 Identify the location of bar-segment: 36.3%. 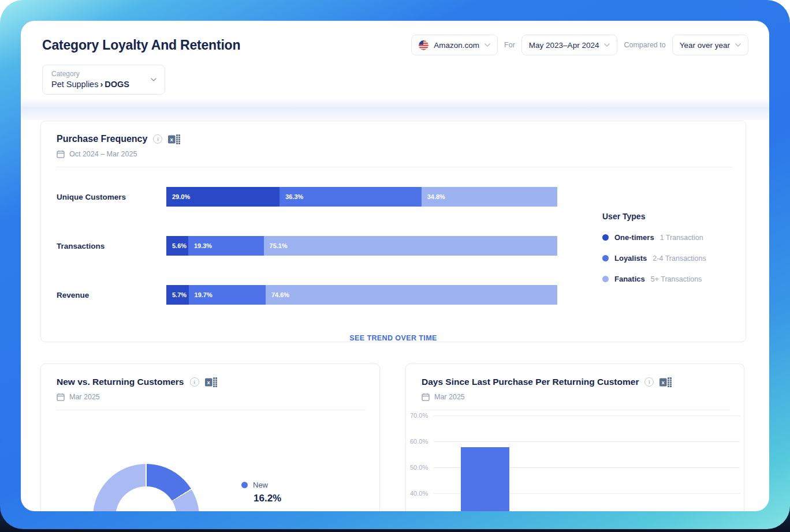
(351, 197).